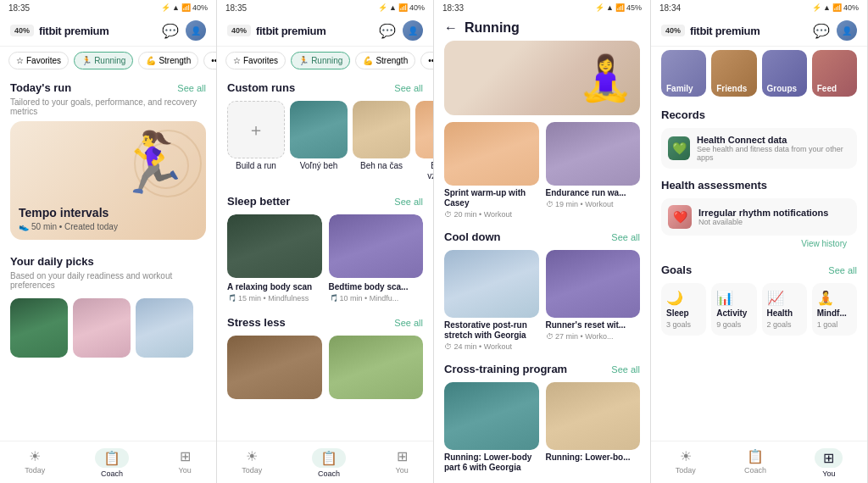  Describe the element at coordinates (427, 61) in the screenshot. I see `chip-more-2: •••` at that location.